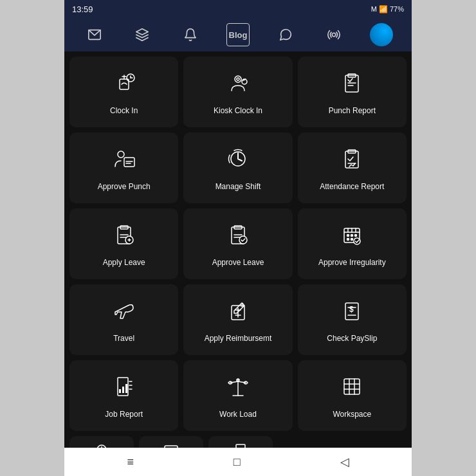 The image size is (476, 476). I want to click on mail-nav-icon, so click(95, 35).